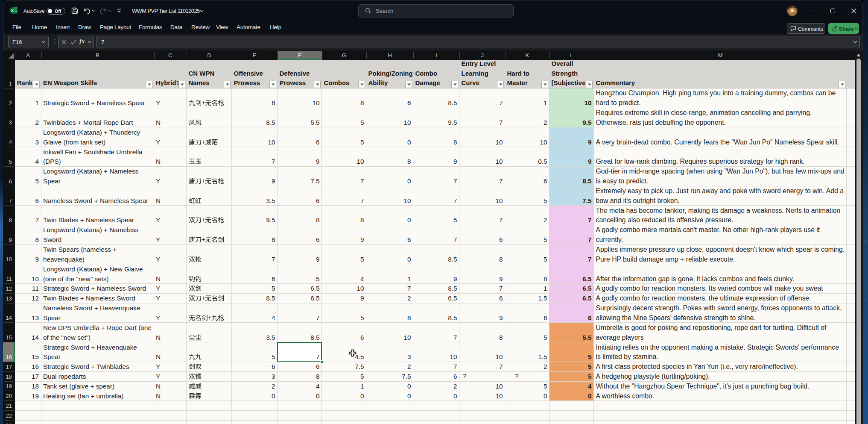 Image resolution: width=868 pixels, height=424 pixels. What do you see at coordinates (12, 11) in the screenshot?
I see `svg-text: X` at bounding box center [12, 11].